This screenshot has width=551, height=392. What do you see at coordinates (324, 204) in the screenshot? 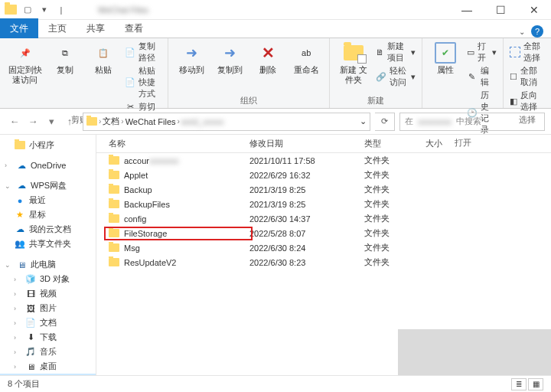
I see `table-row: BackupFiles2021/3/19 8:25文件夹` at bounding box center [324, 204].